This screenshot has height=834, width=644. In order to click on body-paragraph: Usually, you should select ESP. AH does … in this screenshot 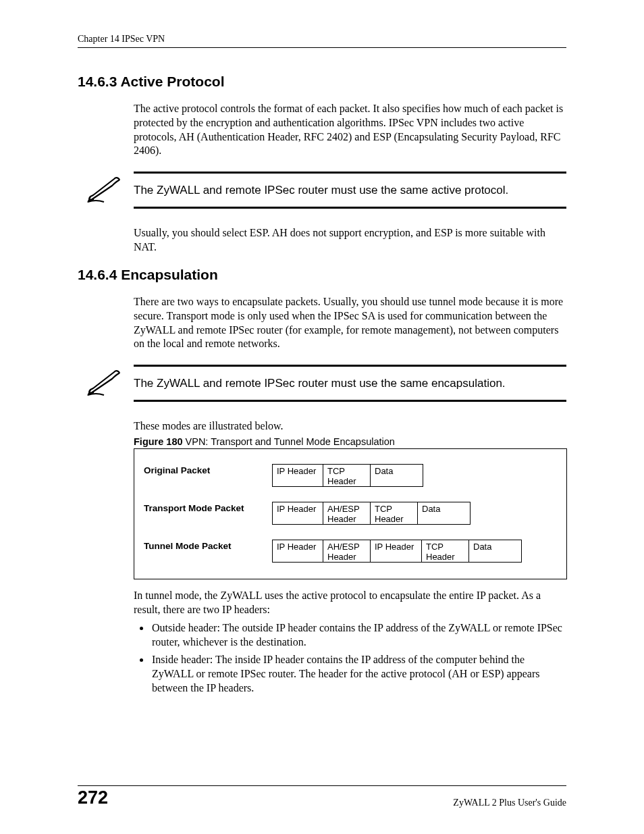, I will do `click(350, 240)`.